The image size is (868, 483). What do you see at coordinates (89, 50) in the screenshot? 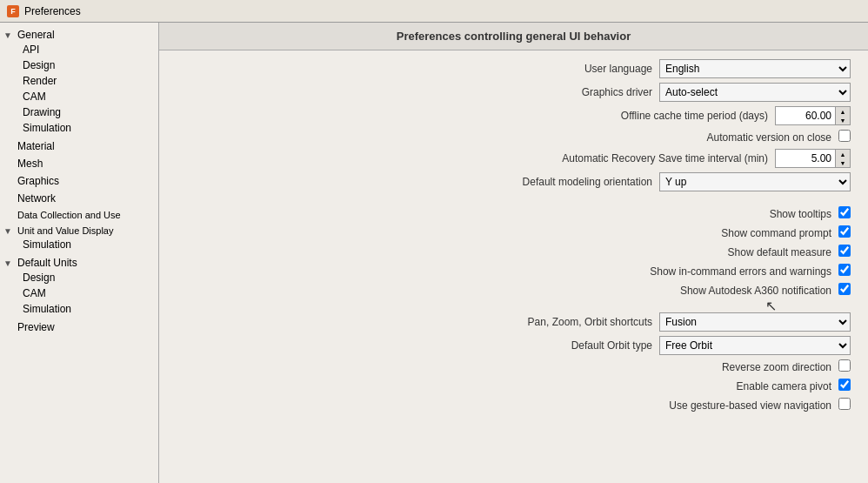
I see `sidebar-item-api: API` at bounding box center [89, 50].